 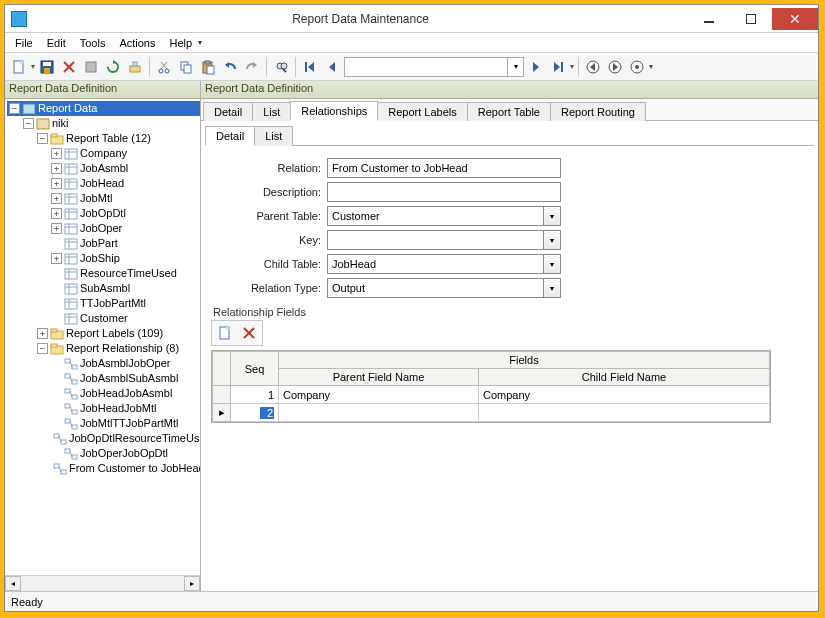 What do you see at coordinates (24, 43) in the screenshot?
I see `menu-file: File` at bounding box center [24, 43].